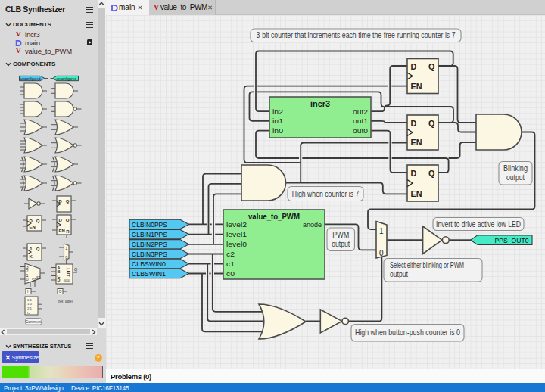  I want to click on svg-text: K, so click(32, 257).